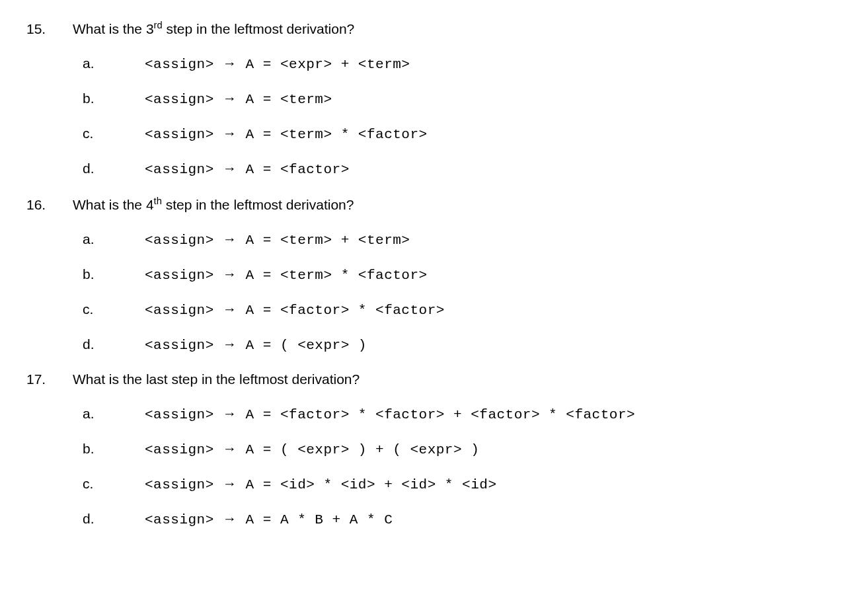  What do you see at coordinates (451, 134) in the screenshot?
I see `option-row: c.<assign> → A = <term> * <factor>` at bounding box center [451, 134].